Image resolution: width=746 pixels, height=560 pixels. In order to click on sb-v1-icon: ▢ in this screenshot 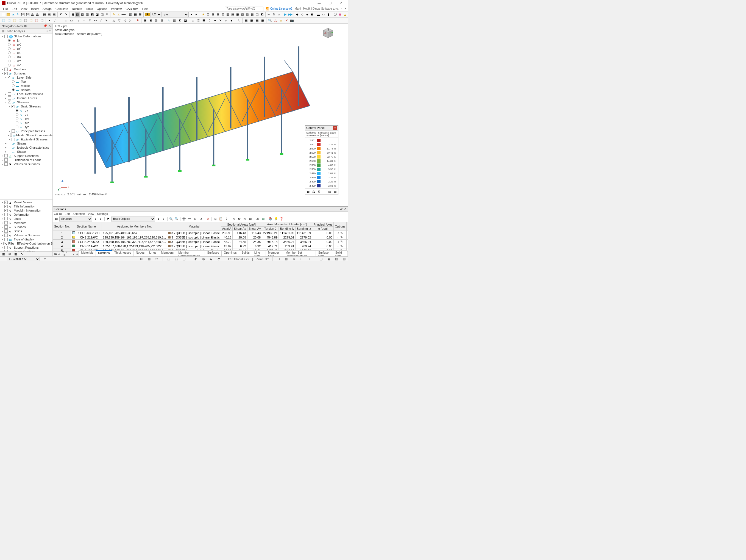, I will do `click(321, 259)`.